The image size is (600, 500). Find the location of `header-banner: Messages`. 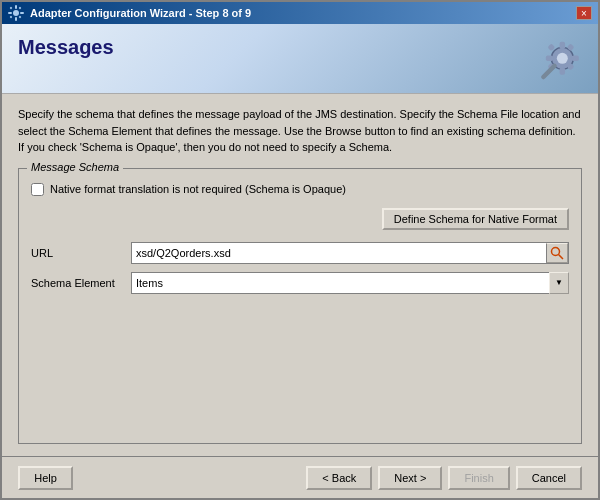

header-banner: Messages is located at coordinates (300, 59).